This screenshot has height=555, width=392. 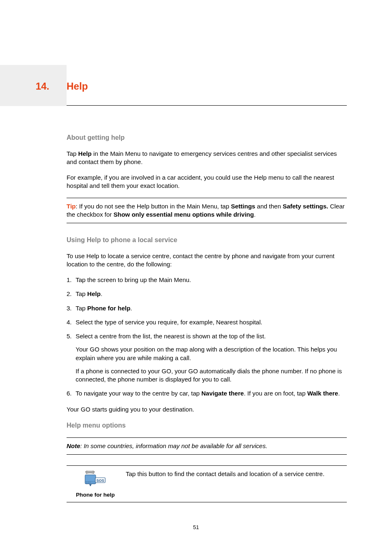 What do you see at coordinates (95, 495) in the screenshot?
I see `option-label: Phone for help` at bounding box center [95, 495].